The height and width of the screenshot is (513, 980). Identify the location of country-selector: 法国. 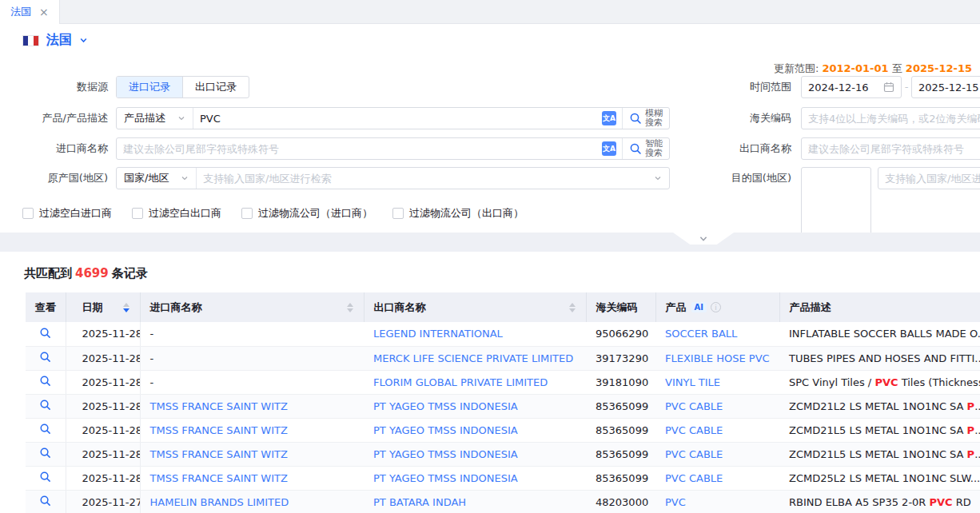
(55, 40).